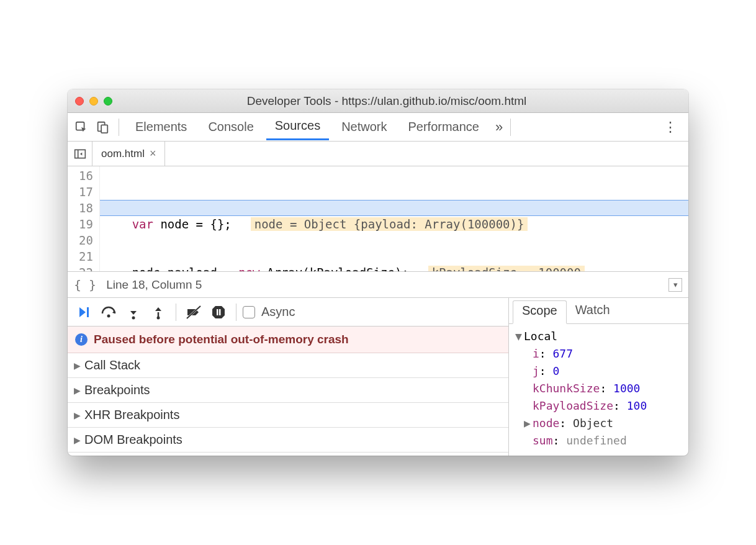  I want to click on tab-console: Console, so click(231, 127).